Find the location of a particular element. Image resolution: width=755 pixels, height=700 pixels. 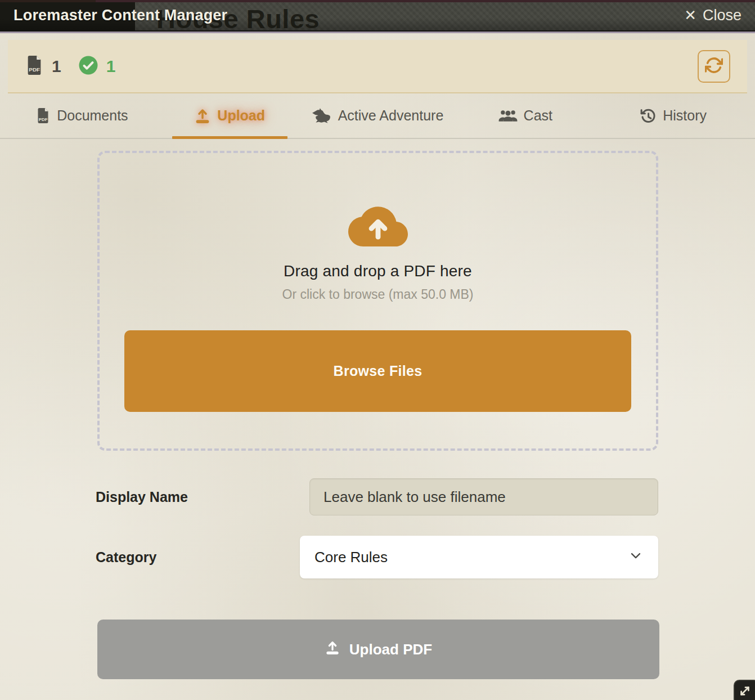

chevron-down-icon is located at coordinates (636, 557).